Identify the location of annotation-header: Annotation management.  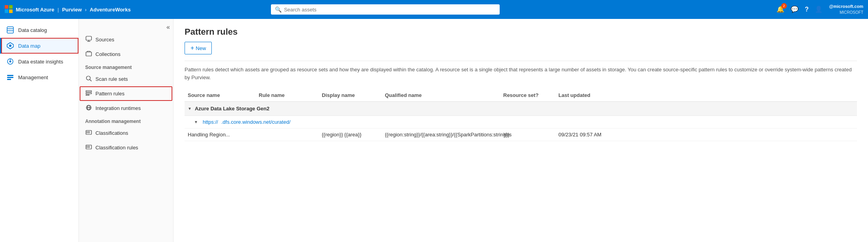
(126, 121).